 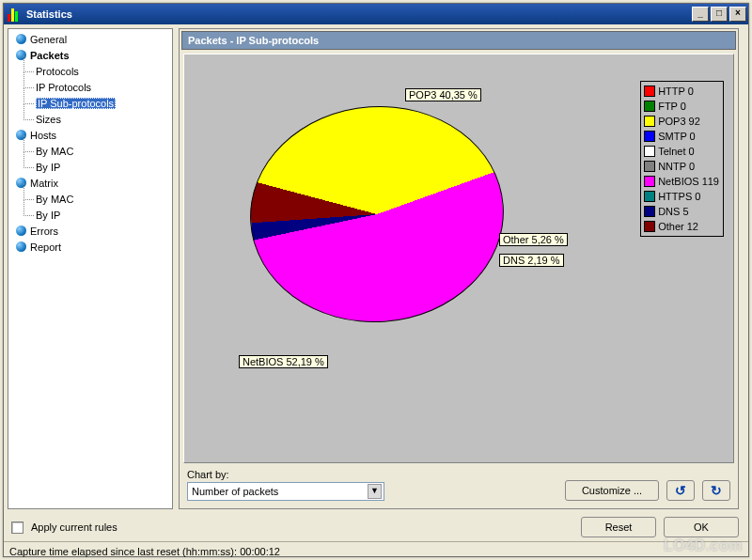 What do you see at coordinates (286, 474) in the screenshot?
I see `chartby-label: Chart by:` at bounding box center [286, 474].